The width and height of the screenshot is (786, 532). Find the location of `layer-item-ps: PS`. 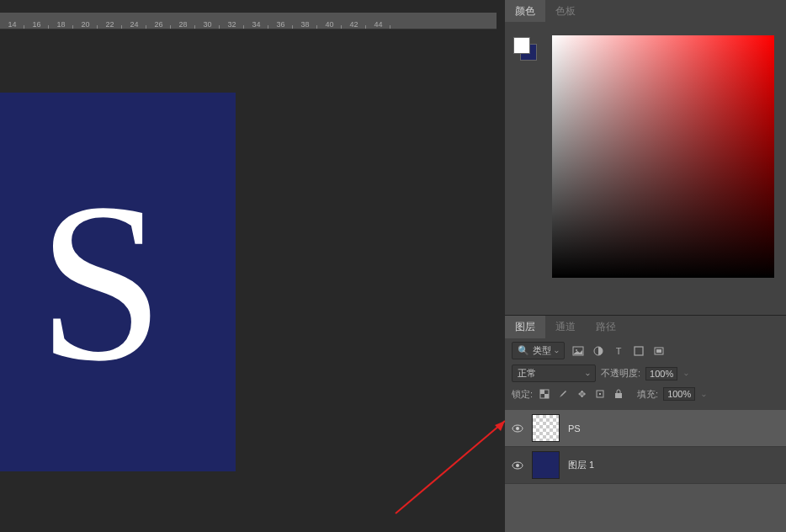

layer-item-ps: PS is located at coordinates (645, 428).